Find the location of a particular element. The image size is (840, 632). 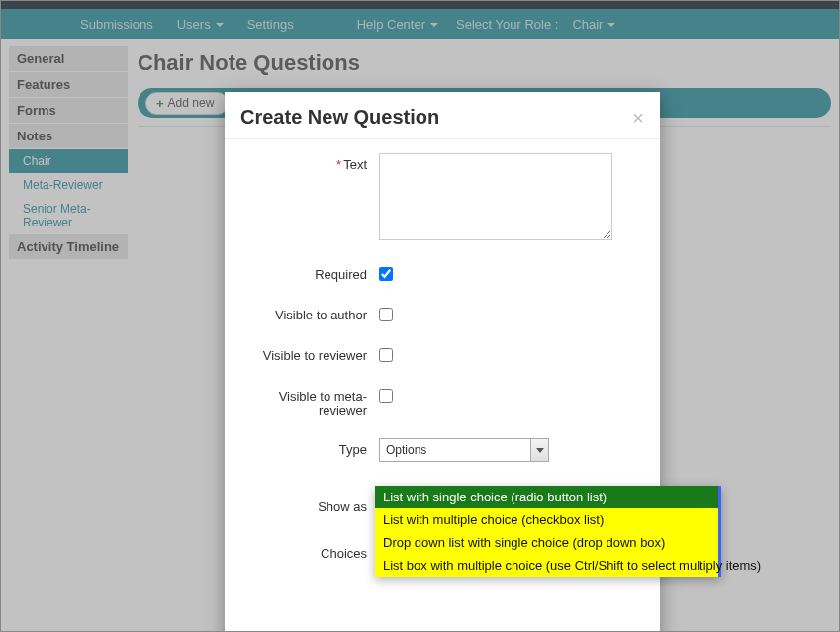

dropdown-option: List with multiple choice (checkbox list… is located at coordinates (546, 520).